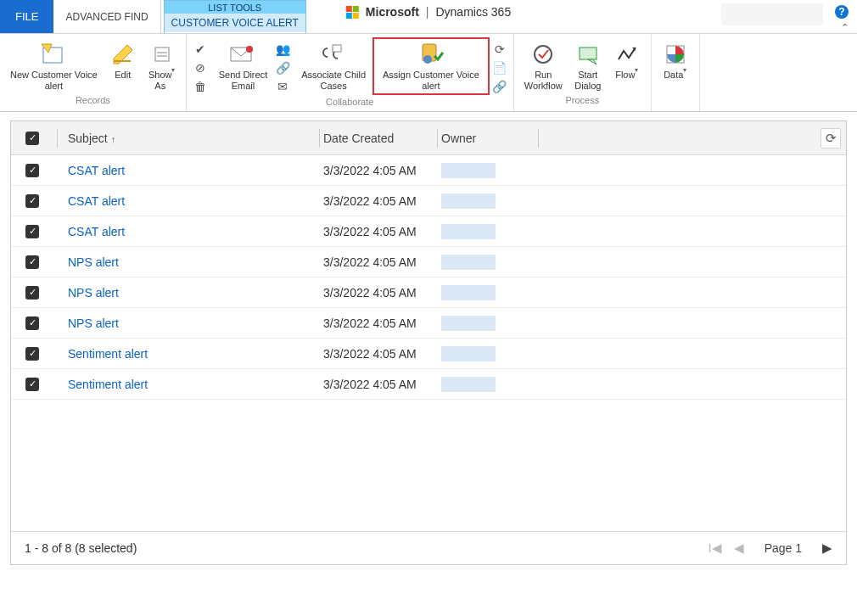 This screenshot has height=616, width=857. What do you see at coordinates (200, 49) in the screenshot?
I see `activate-icon: ✔` at bounding box center [200, 49].